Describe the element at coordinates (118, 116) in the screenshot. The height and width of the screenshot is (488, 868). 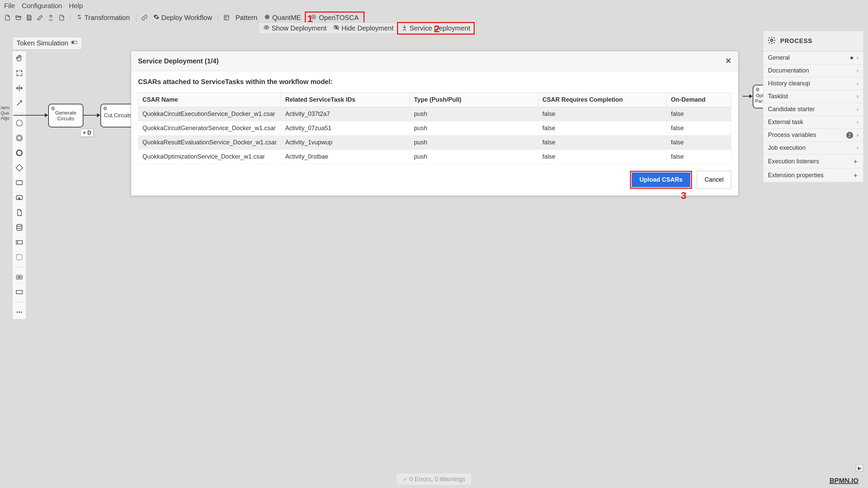
I see `cut-circuits-task: ⚙ Cut Circuits` at that location.